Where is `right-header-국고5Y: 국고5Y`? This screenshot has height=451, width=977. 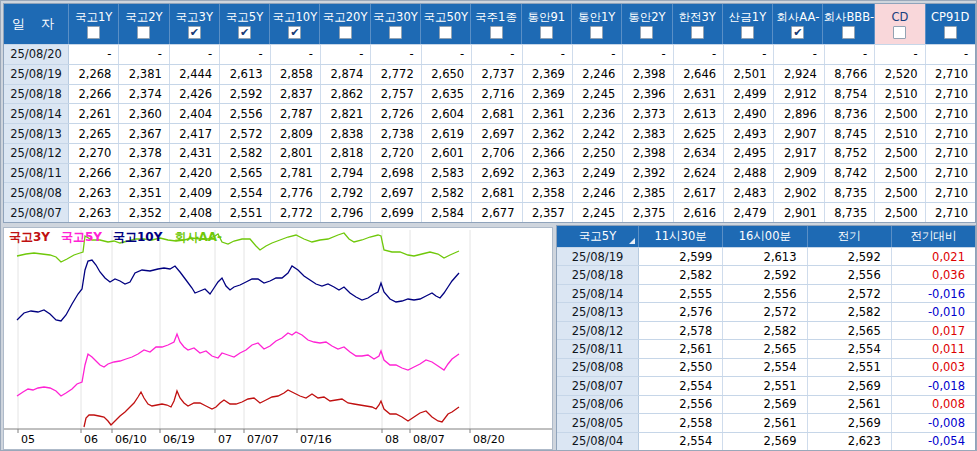 right-header-국고5Y: 국고5Y is located at coordinates (598, 236).